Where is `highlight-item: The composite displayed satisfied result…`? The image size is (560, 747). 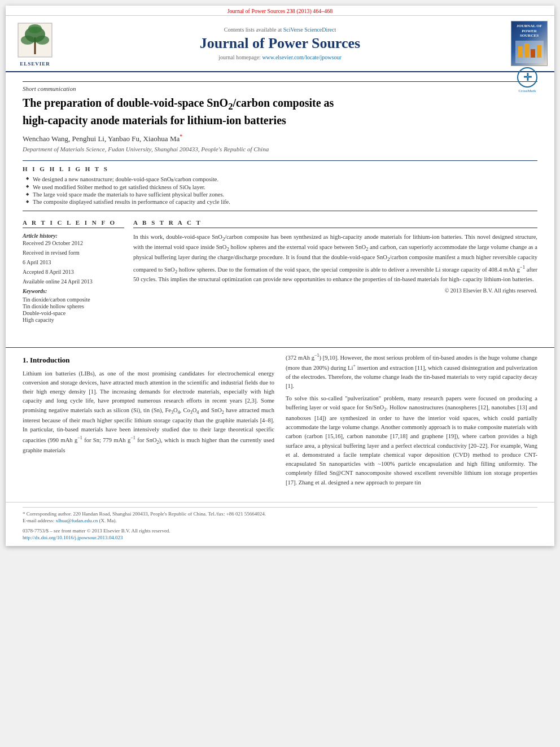 highlight-item: The composite displayed satisfied result… is located at coordinates (282, 202).